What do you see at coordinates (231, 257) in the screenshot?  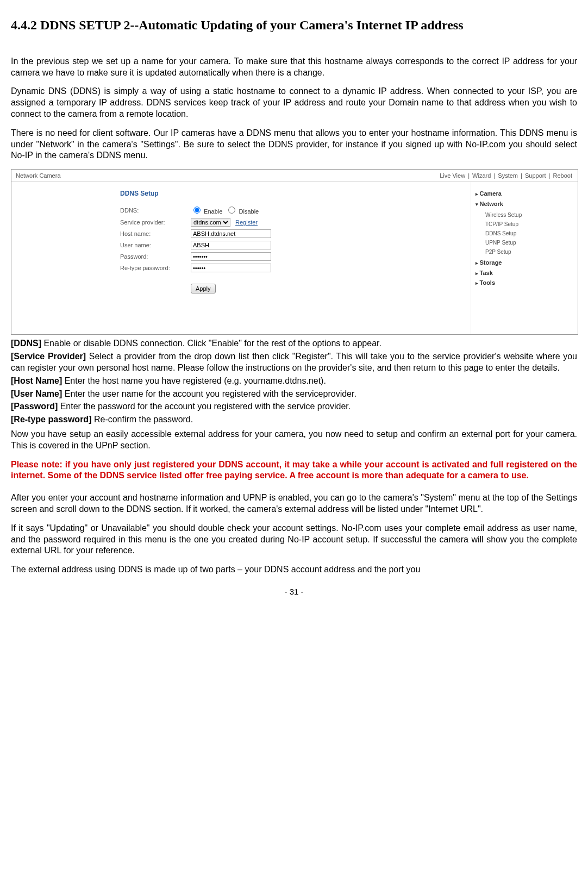 I see `password-input` at bounding box center [231, 257].